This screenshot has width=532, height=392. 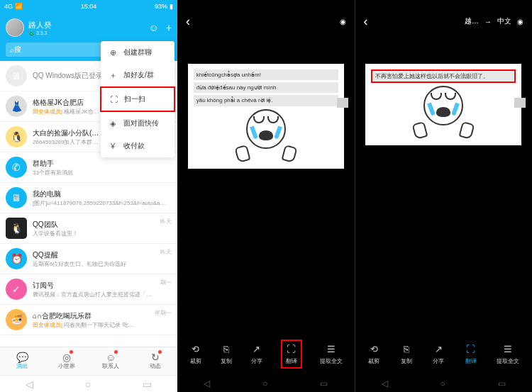 I want to click on ocr-text-block: đừa đờiệđếsau này người mình, so click(x=266, y=88).